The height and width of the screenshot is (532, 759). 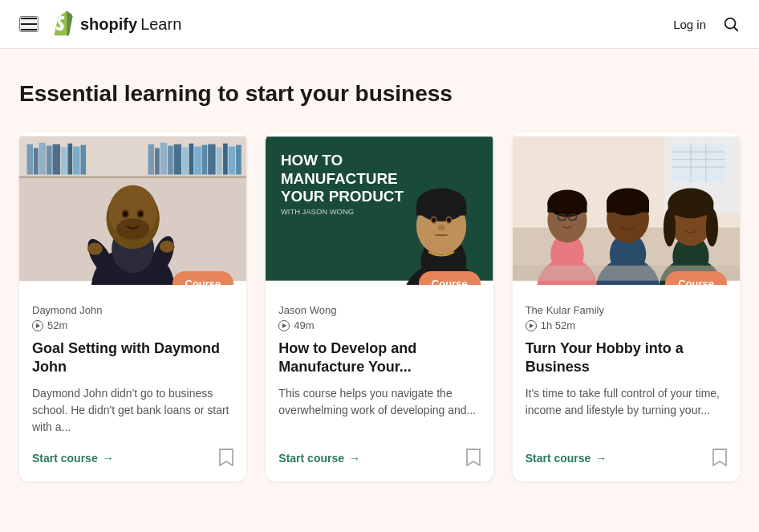 What do you see at coordinates (109, 24) in the screenshot?
I see `logo-brand: shopify` at bounding box center [109, 24].